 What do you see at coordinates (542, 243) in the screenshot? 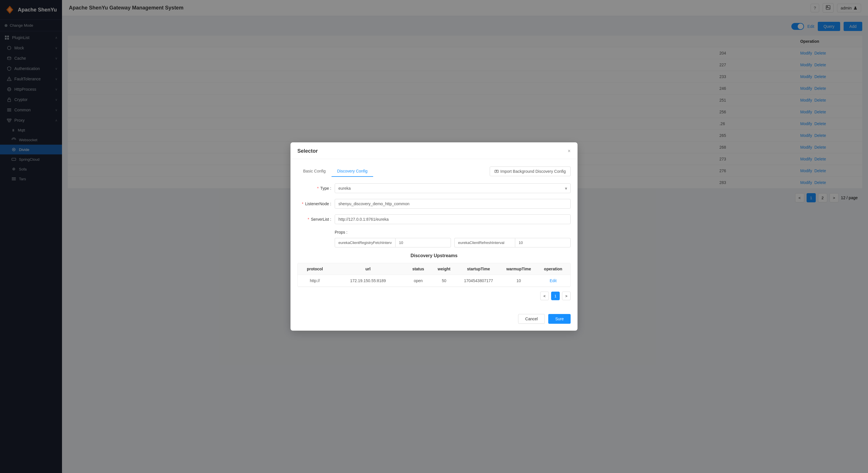
I see `prop2-val-input` at bounding box center [542, 243].